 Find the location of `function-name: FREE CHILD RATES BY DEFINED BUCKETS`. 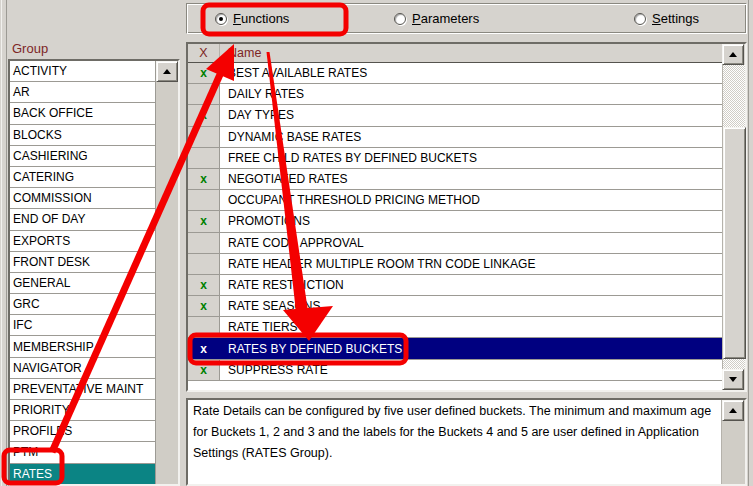

function-name: FREE CHILD RATES BY DEFINED BUCKETS is located at coordinates (471, 158).